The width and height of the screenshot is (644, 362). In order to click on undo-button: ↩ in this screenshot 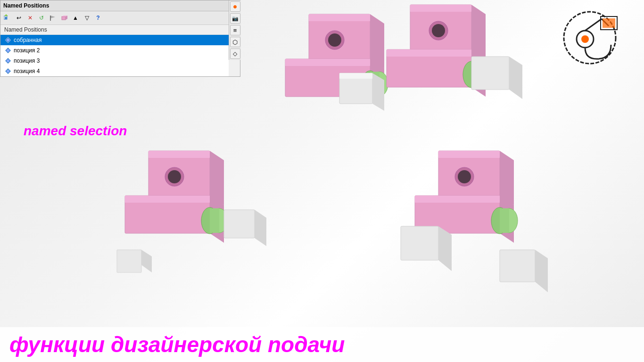, I will do `click(19, 18)`.